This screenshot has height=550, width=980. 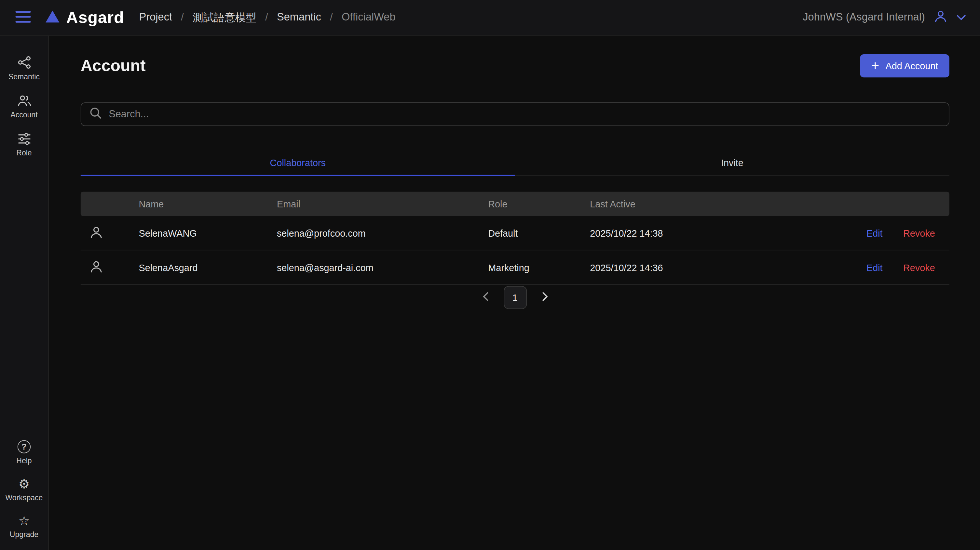 I want to click on breadcrumb-item-project: Project, so click(x=156, y=17).